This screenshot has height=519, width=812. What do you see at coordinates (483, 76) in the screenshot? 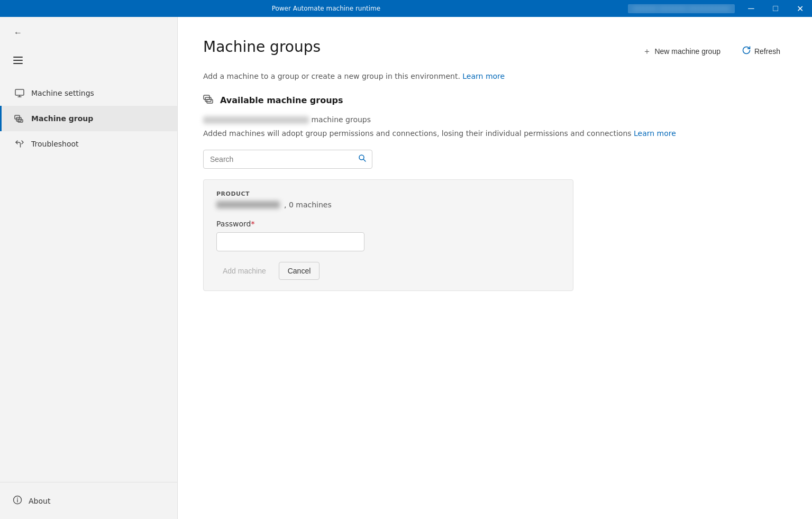
I see `subtitle-learn-more-link: Learn more` at bounding box center [483, 76].